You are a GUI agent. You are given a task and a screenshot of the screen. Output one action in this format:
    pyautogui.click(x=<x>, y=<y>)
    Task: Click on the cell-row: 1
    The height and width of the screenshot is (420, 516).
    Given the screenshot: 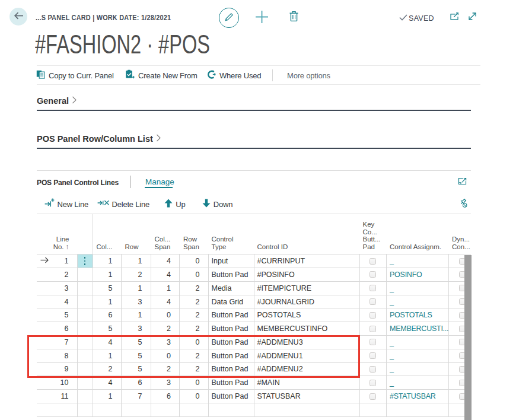 What is the action you would take?
    pyautogui.click(x=136, y=261)
    